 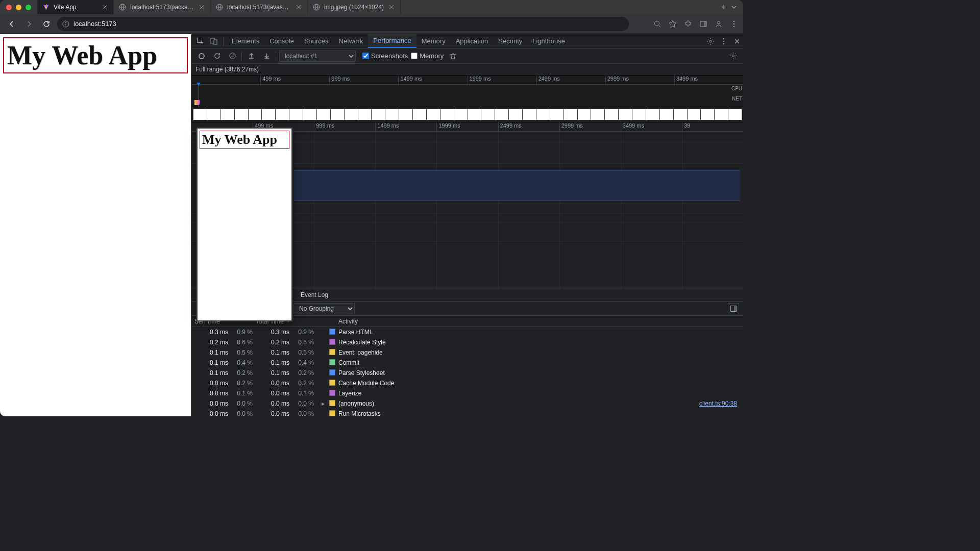 I want to click on save-profile-icon, so click(x=266, y=56).